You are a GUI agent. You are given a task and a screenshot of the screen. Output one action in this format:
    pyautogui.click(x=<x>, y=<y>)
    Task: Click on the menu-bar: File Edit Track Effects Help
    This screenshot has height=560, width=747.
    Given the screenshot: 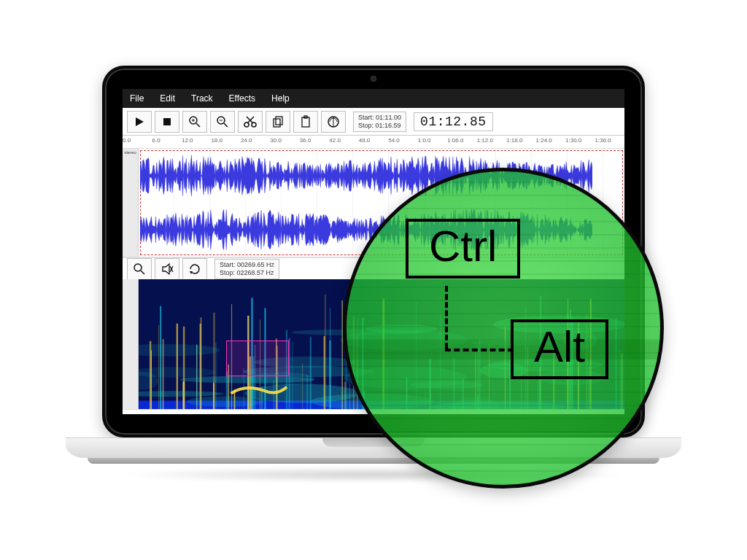 What is the action you would take?
    pyautogui.click(x=374, y=98)
    